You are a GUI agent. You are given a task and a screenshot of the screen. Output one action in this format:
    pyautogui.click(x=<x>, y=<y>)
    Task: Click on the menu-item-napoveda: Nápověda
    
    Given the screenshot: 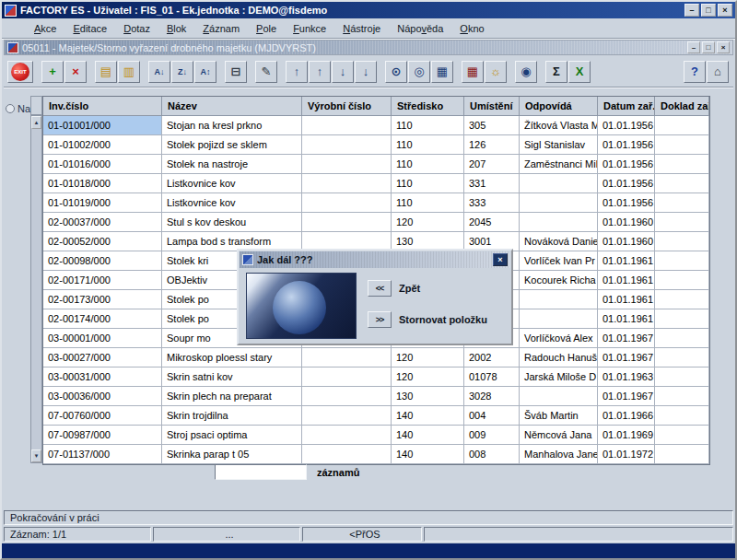 What is the action you would take?
    pyautogui.click(x=420, y=29)
    